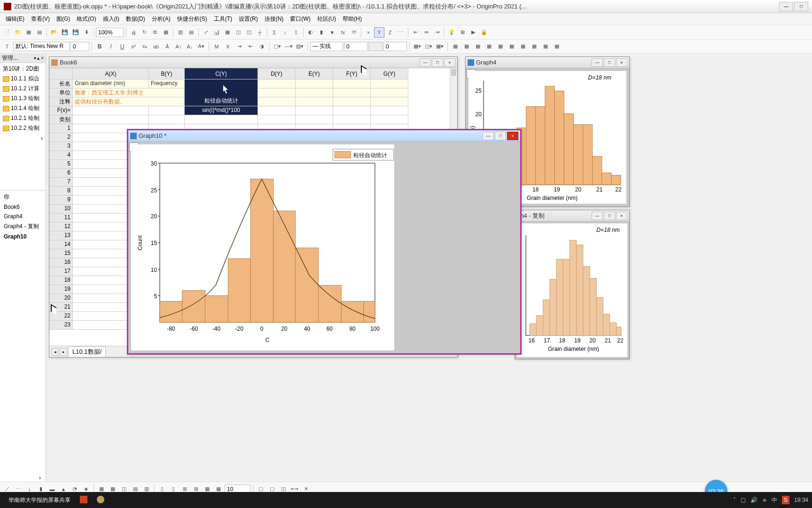 The image size is (812, 508). I want to click on corner-cell, so click(61, 74).